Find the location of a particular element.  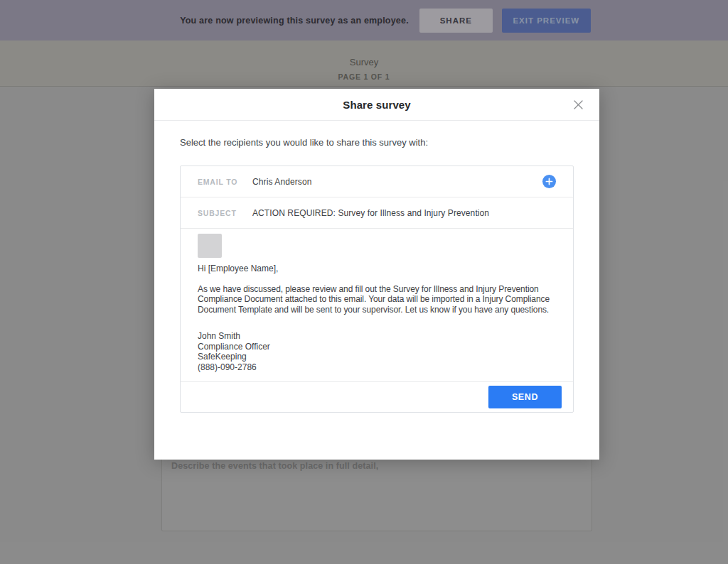

send-button: SEND is located at coordinates (525, 397).